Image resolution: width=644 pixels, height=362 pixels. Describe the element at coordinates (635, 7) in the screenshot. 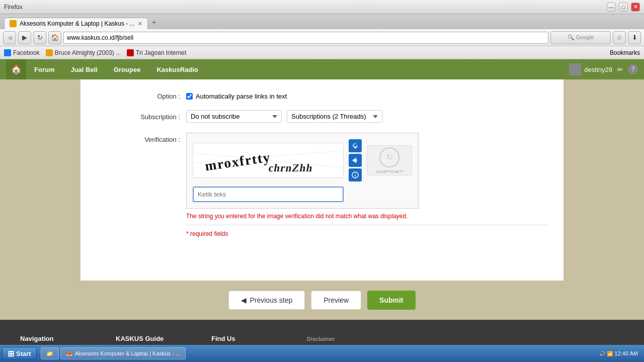

I see `close-button: ✕` at that location.